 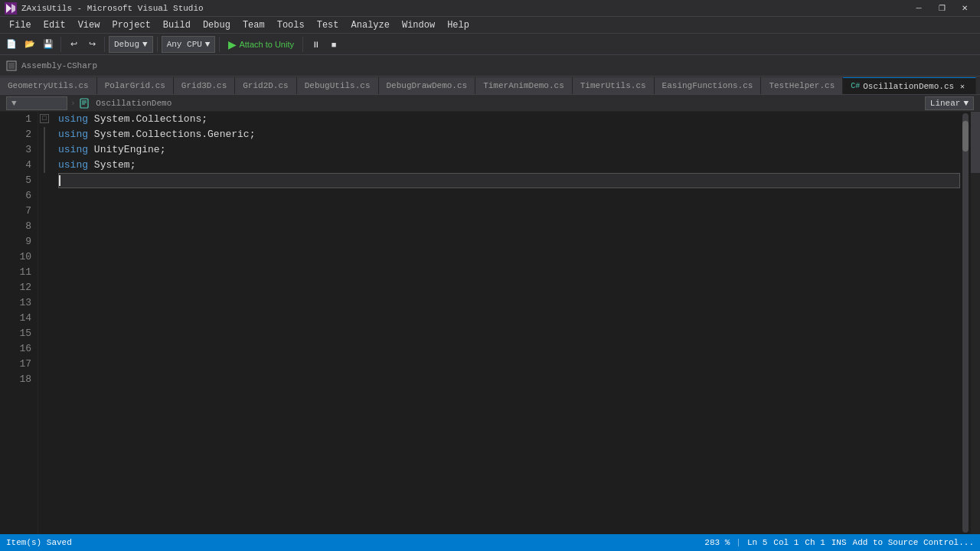 What do you see at coordinates (55, 25) in the screenshot?
I see `menu-edit: Edit` at bounding box center [55, 25].